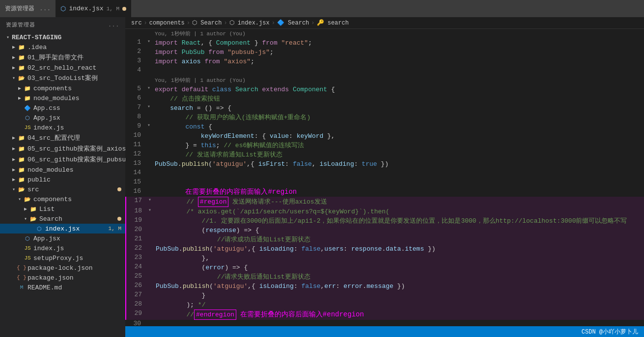 The image size is (644, 337). Describe the element at coordinates (149, 88) in the screenshot. I see `fold-5: ▾` at that location.